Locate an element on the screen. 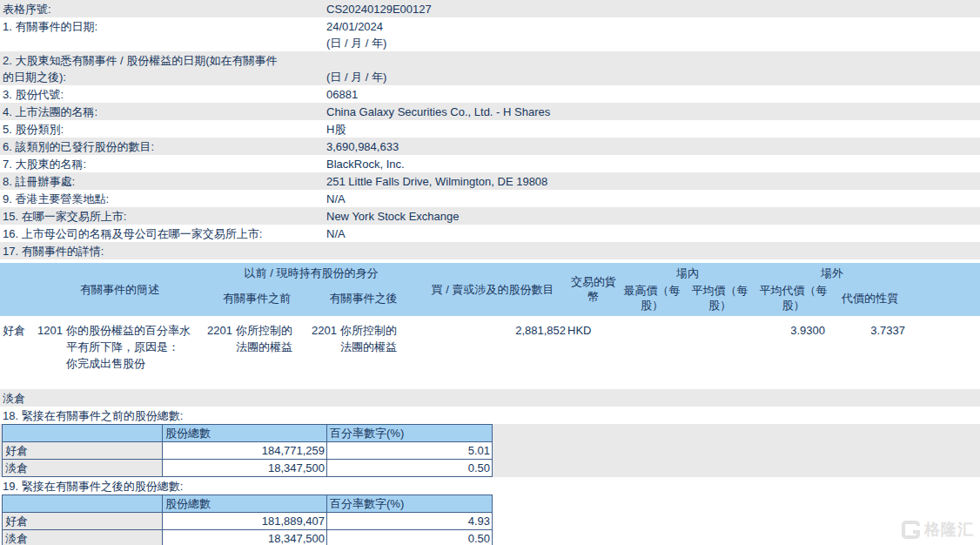  event-description-cell: 1201 你的股份權益的百分率水平有所下降，原因是： 你完成出售股份 is located at coordinates (120, 352).